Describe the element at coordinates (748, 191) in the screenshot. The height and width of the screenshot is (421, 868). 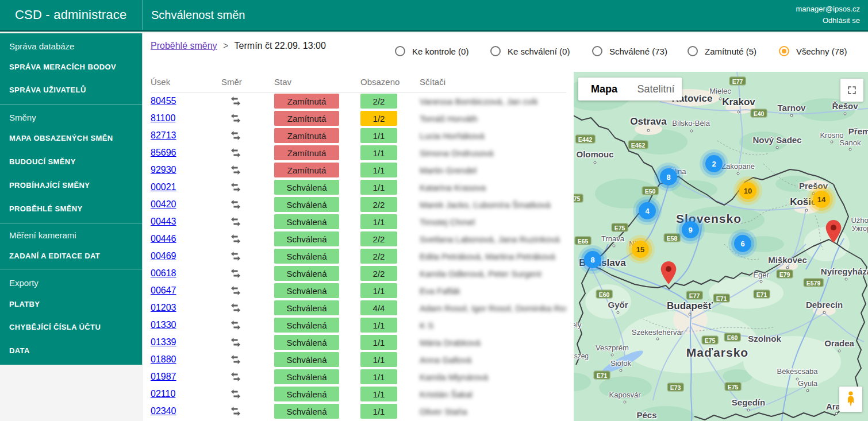
I see `map-cluster-marker: 10` at that location.